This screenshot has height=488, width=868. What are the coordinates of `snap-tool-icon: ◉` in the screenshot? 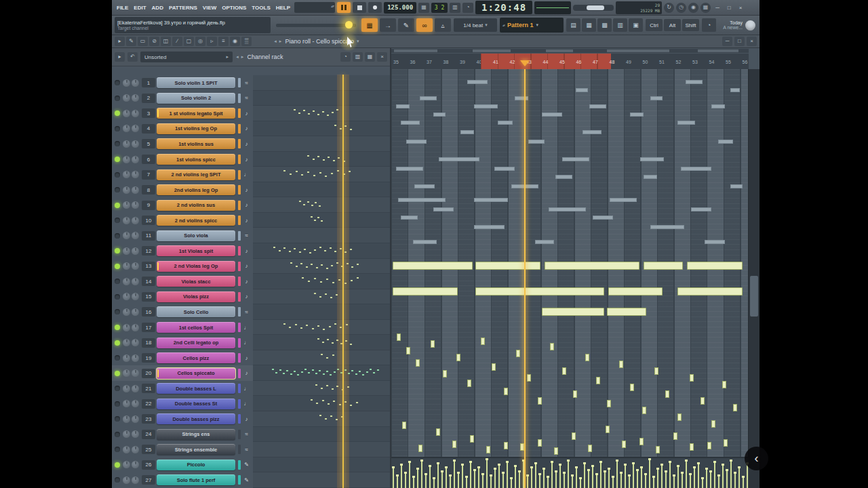 It's located at (235, 41).